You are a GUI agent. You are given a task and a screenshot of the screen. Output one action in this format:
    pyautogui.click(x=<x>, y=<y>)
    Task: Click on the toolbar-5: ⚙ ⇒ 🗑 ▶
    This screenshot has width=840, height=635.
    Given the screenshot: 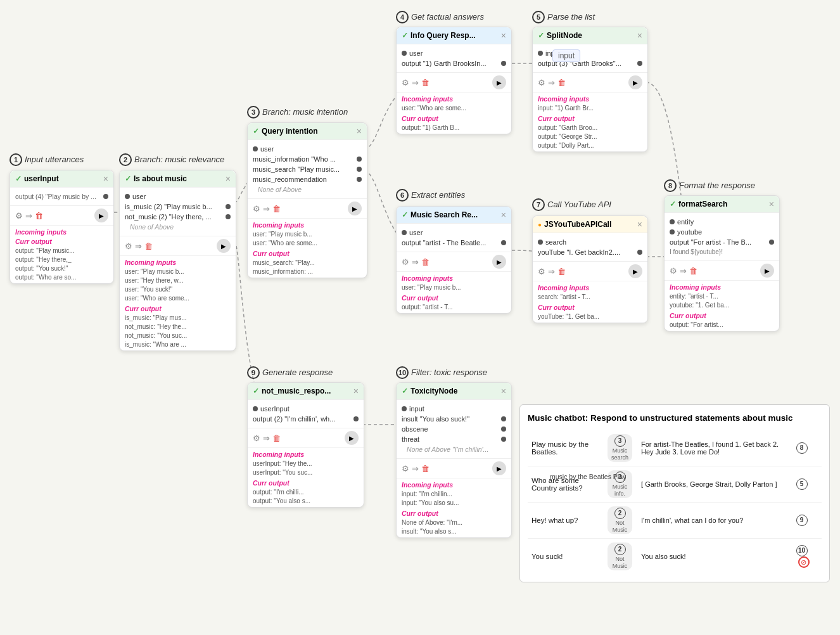 What is the action you would take?
    pyautogui.click(x=590, y=82)
    